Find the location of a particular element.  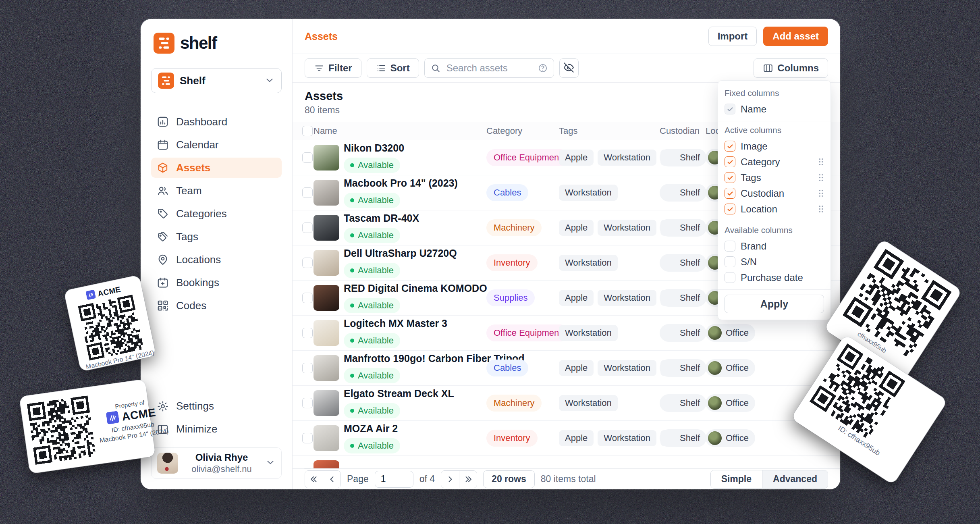

sidebar-item-calendar: Calendar is located at coordinates (216, 145).